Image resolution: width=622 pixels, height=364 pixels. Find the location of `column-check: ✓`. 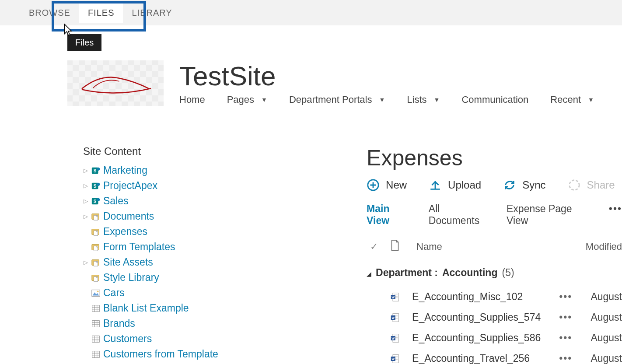

column-check: ✓ is located at coordinates (374, 247).